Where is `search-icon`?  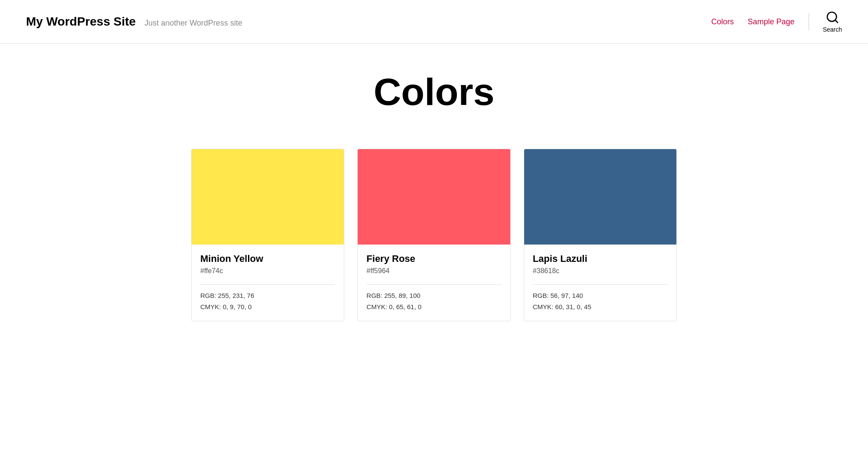
search-icon is located at coordinates (832, 17).